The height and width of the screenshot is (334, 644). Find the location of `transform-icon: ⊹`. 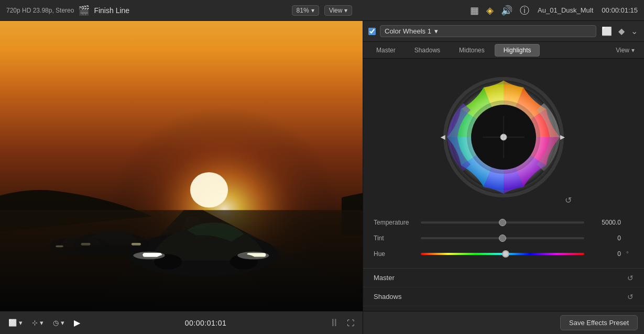

transform-icon: ⊹ is located at coordinates (35, 322).